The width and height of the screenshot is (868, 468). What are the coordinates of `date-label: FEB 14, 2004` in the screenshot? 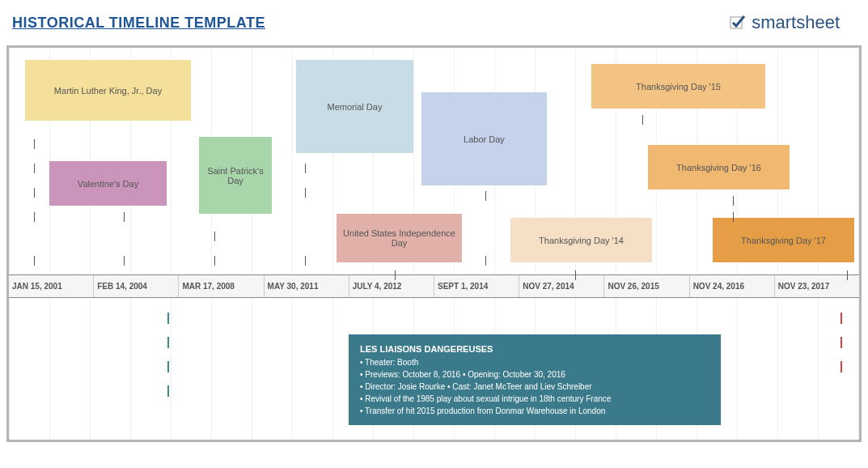 It's located at (136, 287).